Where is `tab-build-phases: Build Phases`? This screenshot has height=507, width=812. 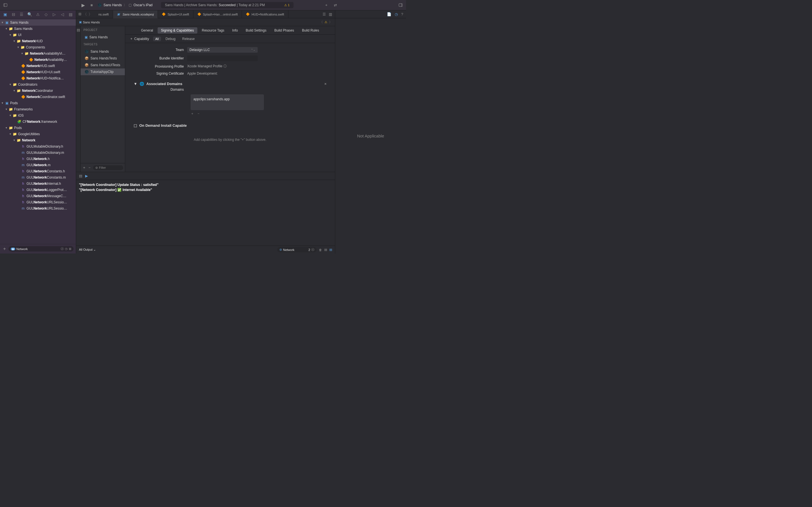 tab-build-phases: Build Phases is located at coordinates (284, 30).